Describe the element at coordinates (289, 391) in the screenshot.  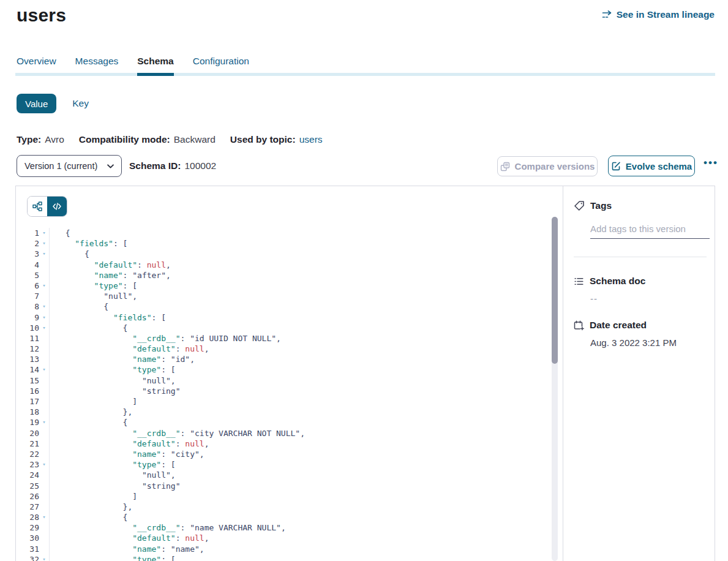
I see `code-line: 16"string"` at that location.